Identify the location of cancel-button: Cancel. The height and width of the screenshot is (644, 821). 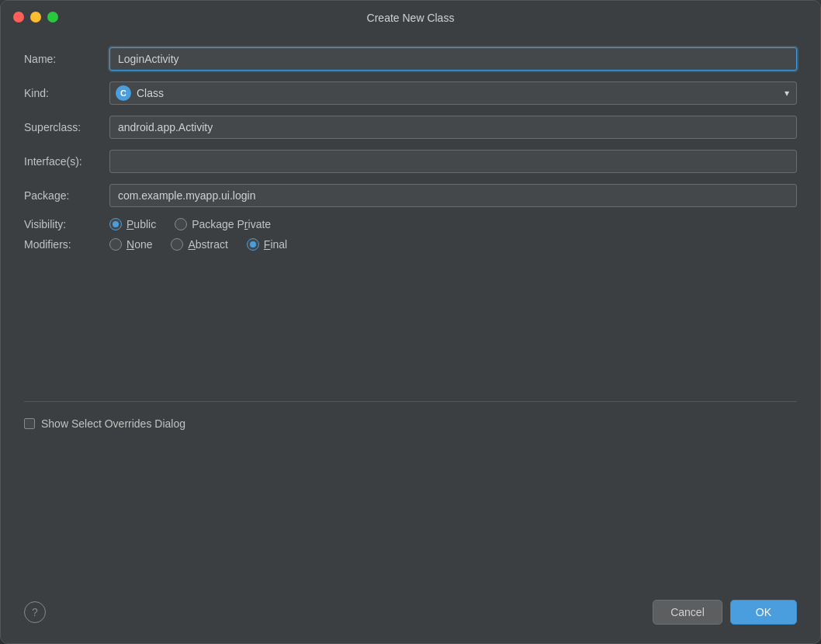
(688, 612).